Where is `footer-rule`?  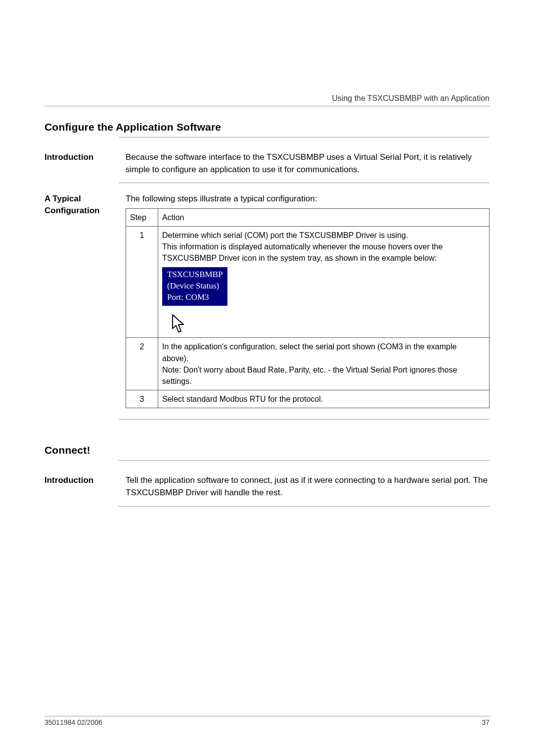
footer-rule is located at coordinates (267, 716).